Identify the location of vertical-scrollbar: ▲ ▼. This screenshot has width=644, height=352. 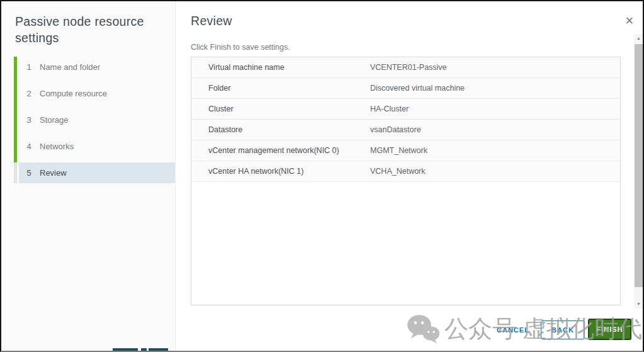
(638, 171).